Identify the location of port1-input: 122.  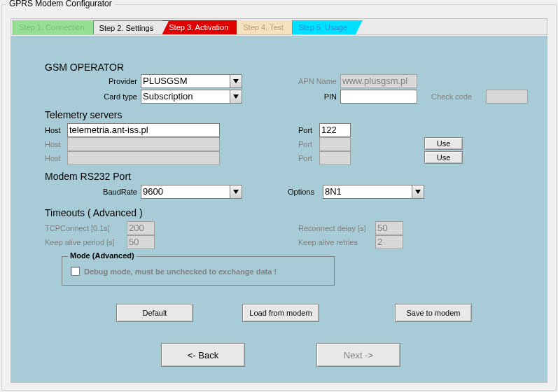
(335, 130).